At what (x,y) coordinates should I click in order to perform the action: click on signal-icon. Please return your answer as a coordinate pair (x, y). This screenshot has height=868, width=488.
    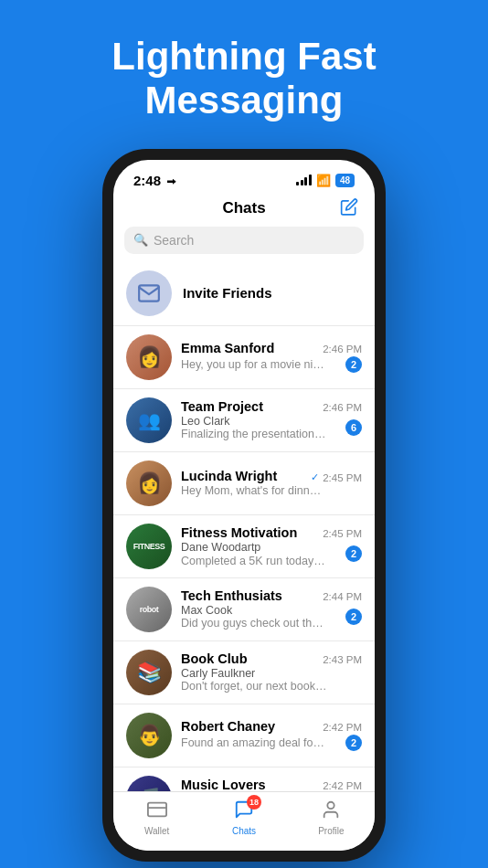
    Looking at the image, I should click on (303, 180).